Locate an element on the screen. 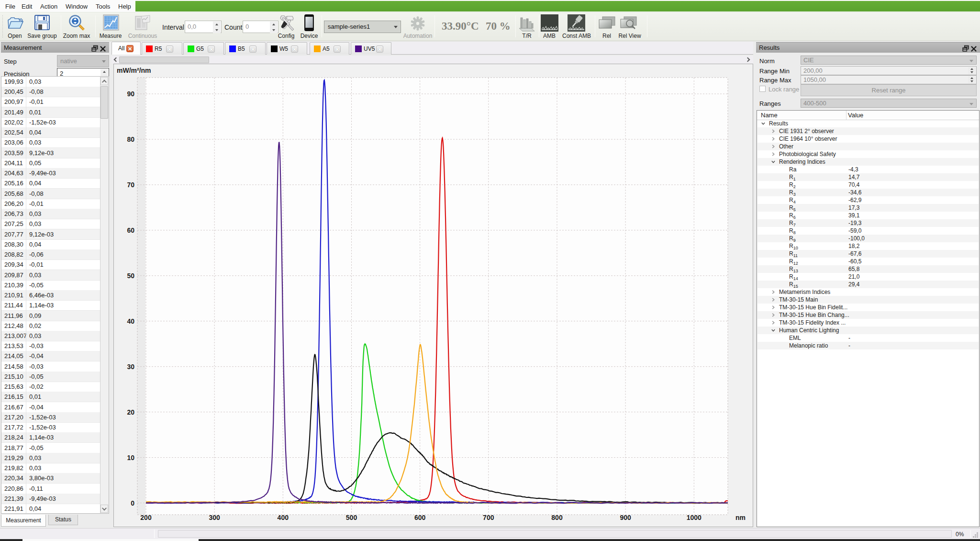 The image size is (980, 541). svg-text: 200 is located at coordinates (146, 518).